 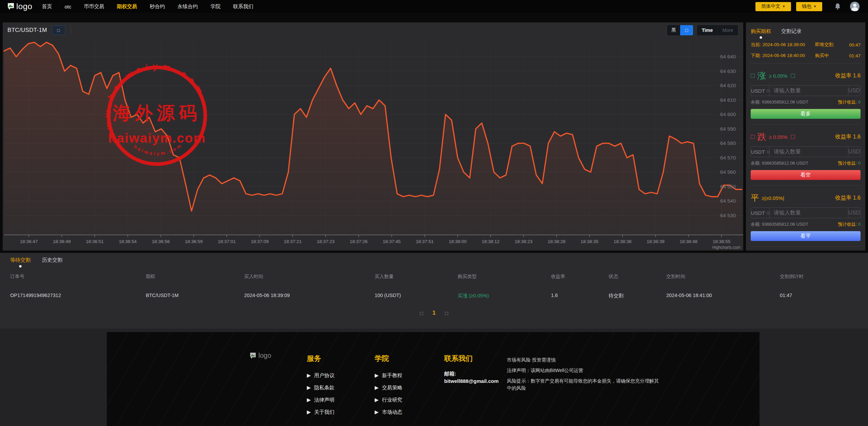 What do you see at coordinates (389, 358) in the screenshot?
I see `footer-column-title: 学院` at bounding box center [389, 358].